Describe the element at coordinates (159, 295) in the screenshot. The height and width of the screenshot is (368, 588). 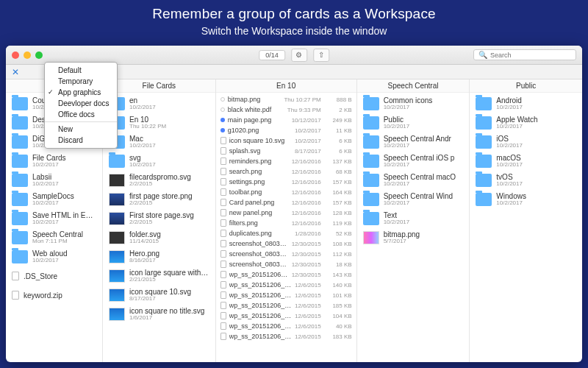
I see `list-item: icon square 10.svg8/17/2017` at that location.